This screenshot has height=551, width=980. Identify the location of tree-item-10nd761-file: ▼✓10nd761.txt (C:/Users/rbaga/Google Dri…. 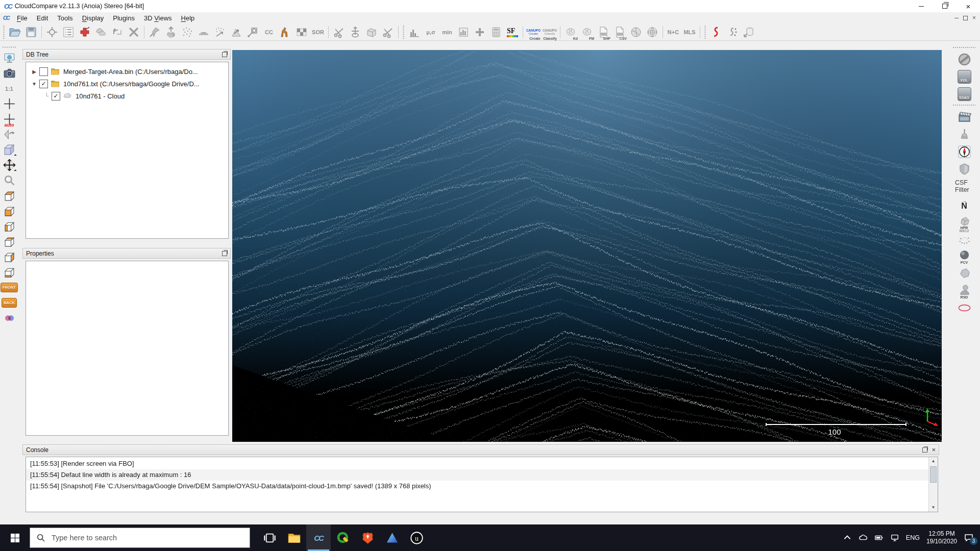
(127, 84).